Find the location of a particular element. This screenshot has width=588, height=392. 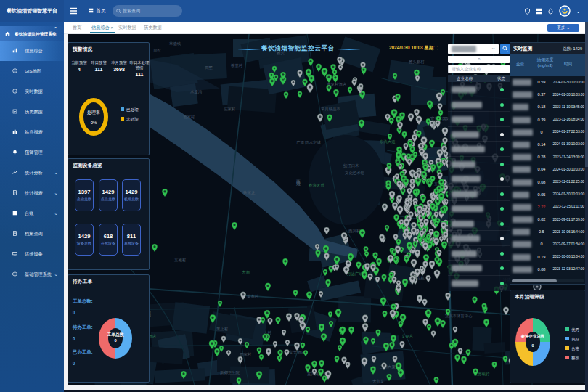

svg-text: 万达广场 is located at coordinates (355, 274).